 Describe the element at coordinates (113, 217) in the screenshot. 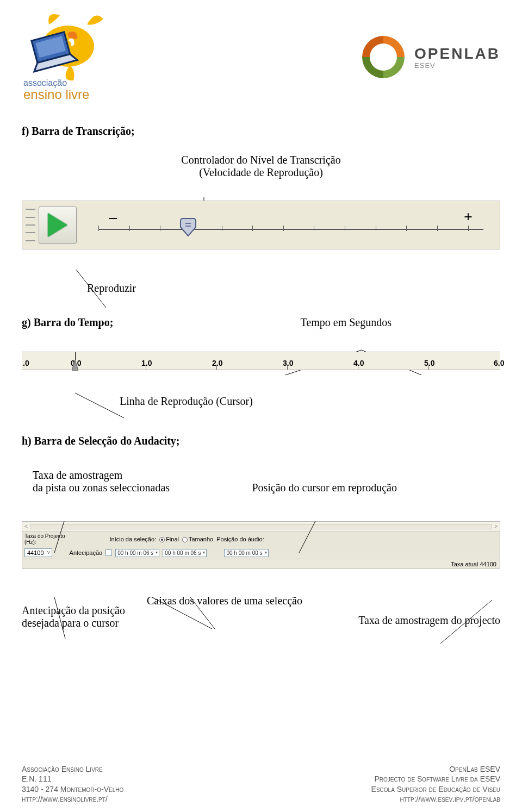

I see `minus-icon: –` at that location.